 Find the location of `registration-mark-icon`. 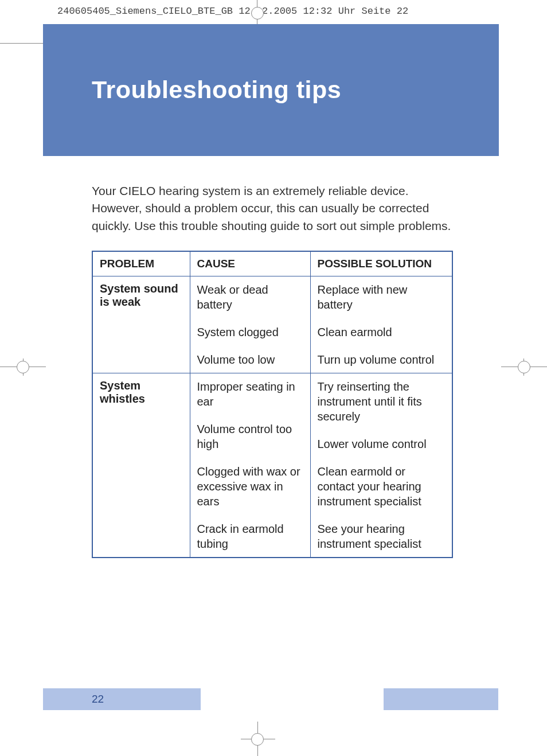

registration-mark-icon is located at coordinates (257, 13).